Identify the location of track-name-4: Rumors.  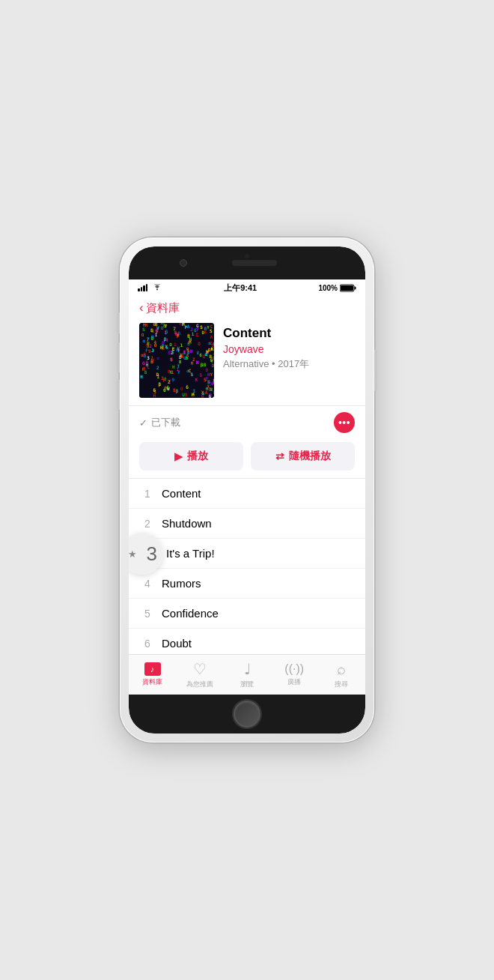
(181, 583).